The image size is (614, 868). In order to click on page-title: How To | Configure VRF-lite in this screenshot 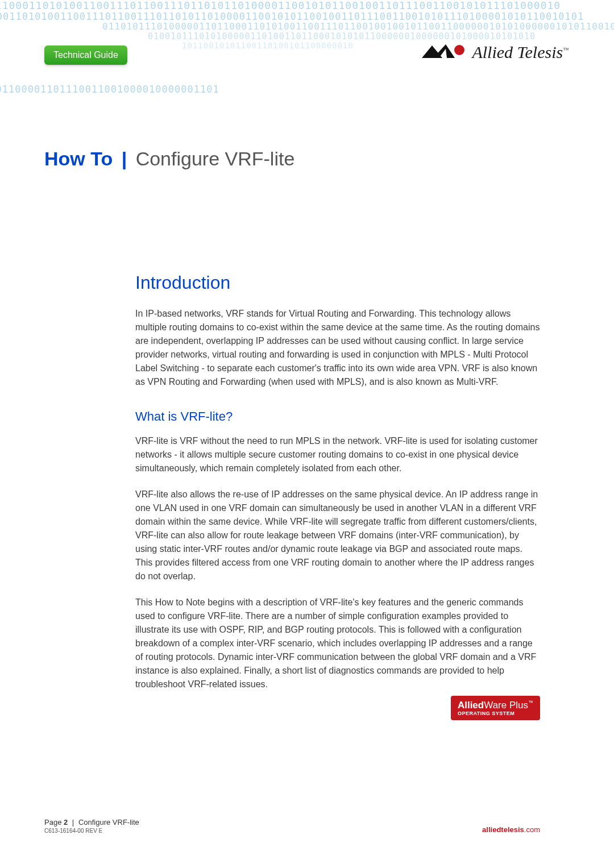, I will do `click(329, 159)`.